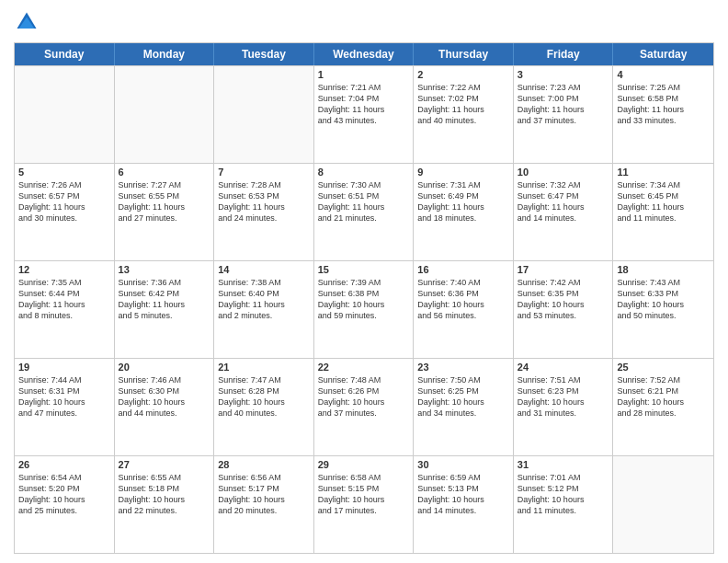 This screenshot has height=563, width=728. I want to click on day-number: 29, so click(364, 465).